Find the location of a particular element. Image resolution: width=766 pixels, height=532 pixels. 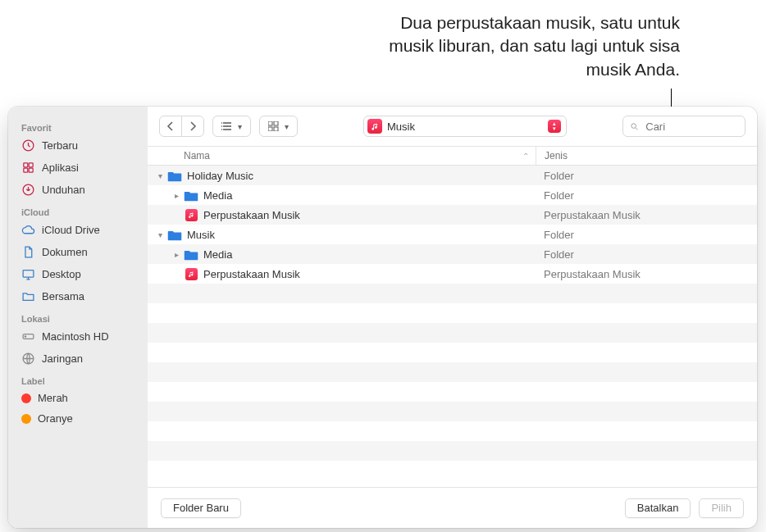

sidebar-item-icloud-drive: iCloud Drive is located at coordinates (76, 230).